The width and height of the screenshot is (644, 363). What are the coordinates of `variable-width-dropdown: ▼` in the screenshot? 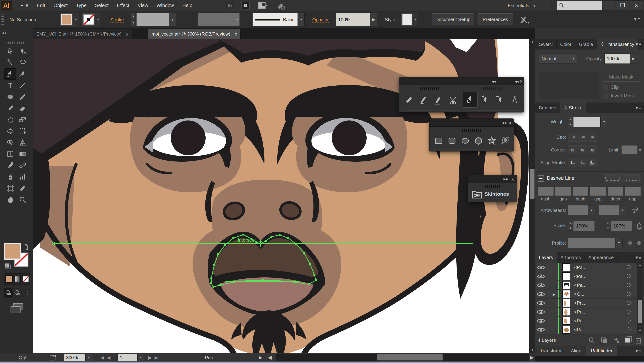 It's located at (219, 20).